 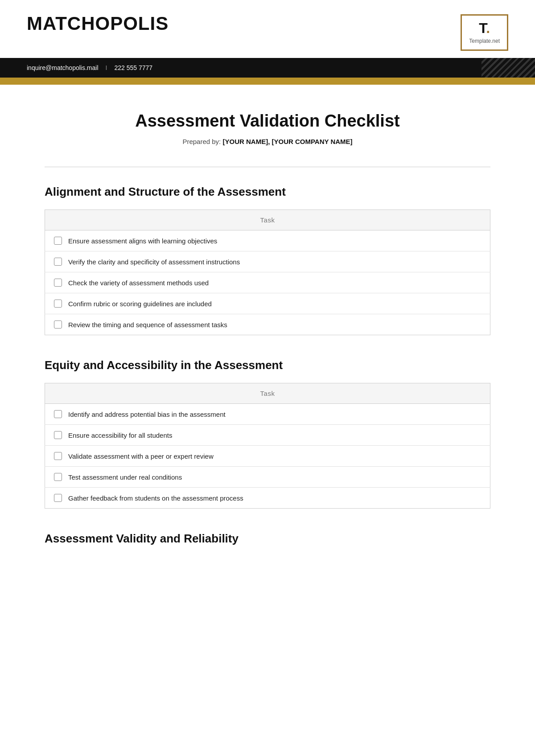 What do you see at coordinates (148, 325) in the screenshot?
I see `checklist-item: Review the timing and sequence of assess…` at bounding box center [148, 325].